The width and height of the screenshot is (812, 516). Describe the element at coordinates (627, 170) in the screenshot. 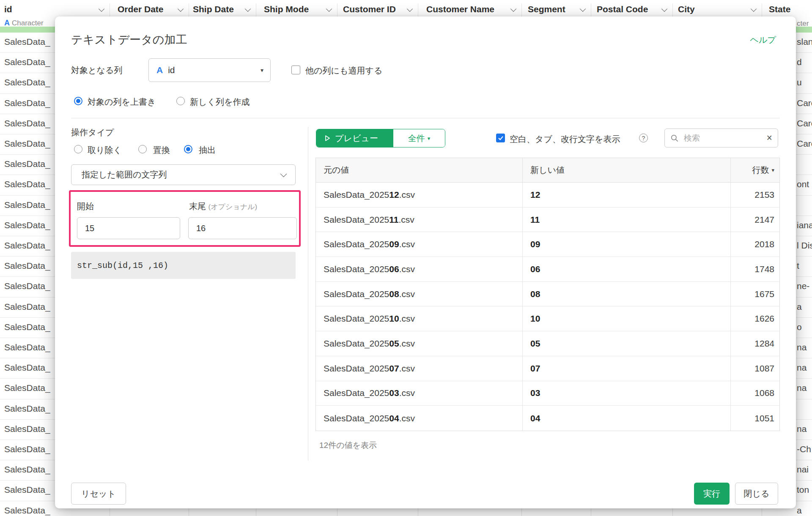

I see `new-value-header: 新しい値` at that location.